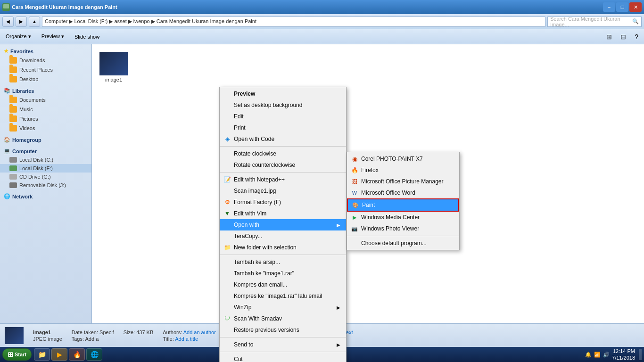 The height and width of the screenshot is (362, 644). What do you see at coordinates (283, 225) in the screenshot?
I see `ctx-open-with: Open with ▶` at bounding box center [283, 225].